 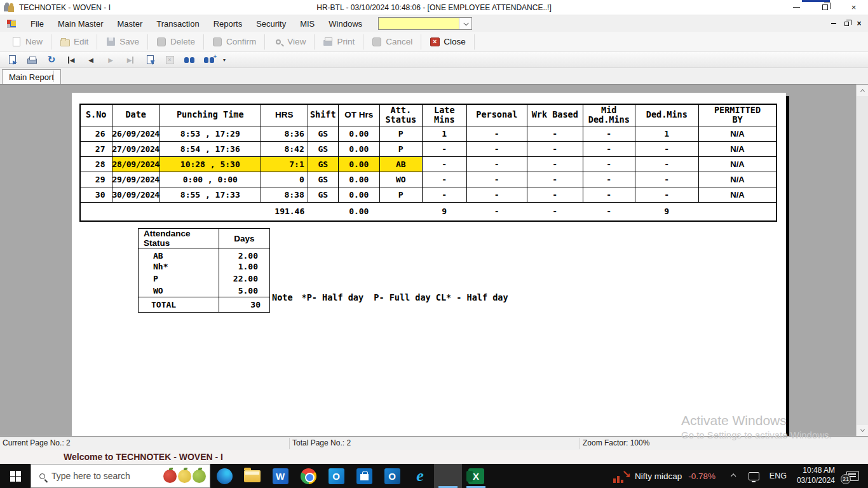 What do you see at coordinates (658, 477) in the screenshot?
I see `ticker-label: Nifty midcap` at bounding box center [658, 477].